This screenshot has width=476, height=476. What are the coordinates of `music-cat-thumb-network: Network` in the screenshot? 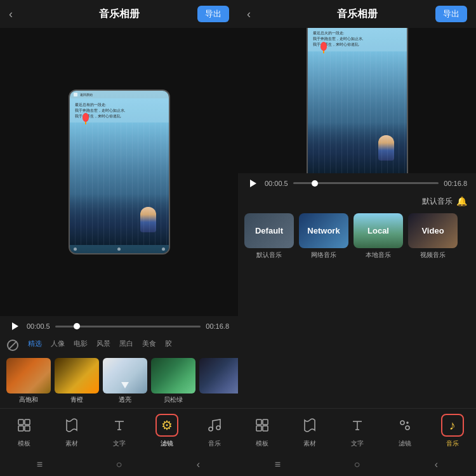 It's located at (324, 231).